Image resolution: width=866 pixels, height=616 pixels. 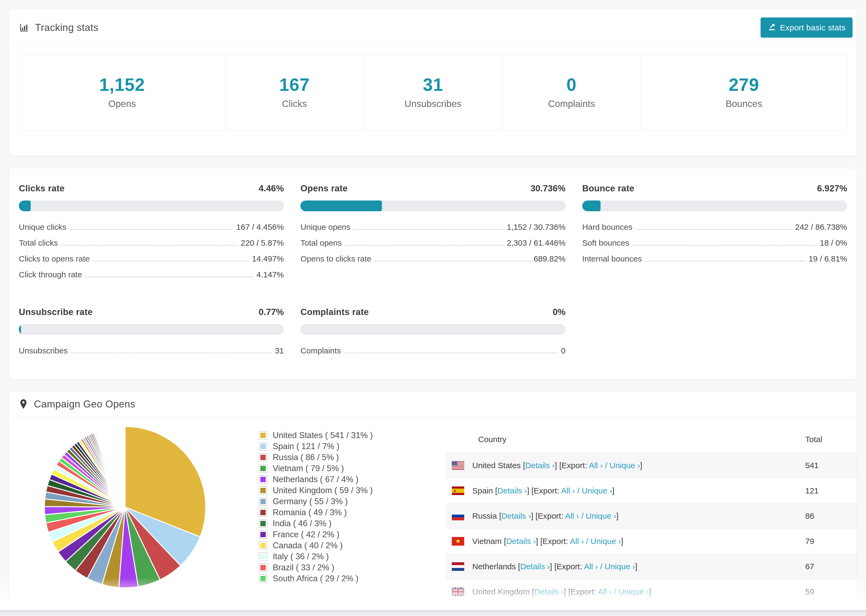 I want to click on rate-panel-complaints-rate: Complaints rate0%Complaints0, so click(x=433, y=335).